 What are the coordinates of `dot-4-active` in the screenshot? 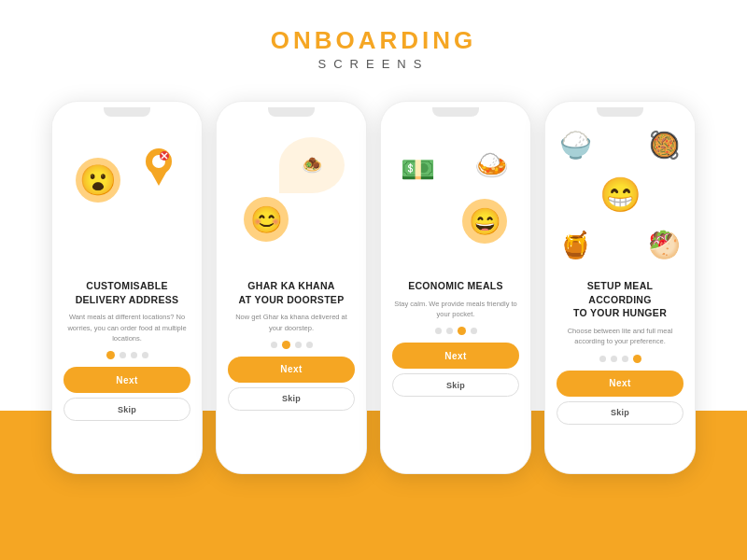 It's located at (637, 358).